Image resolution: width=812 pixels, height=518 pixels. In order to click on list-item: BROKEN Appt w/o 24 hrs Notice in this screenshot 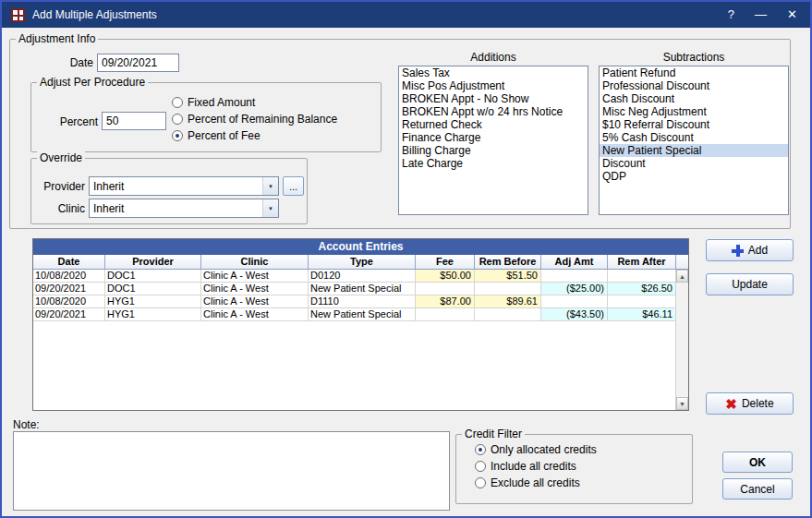, I will do `click(493, 112)`.